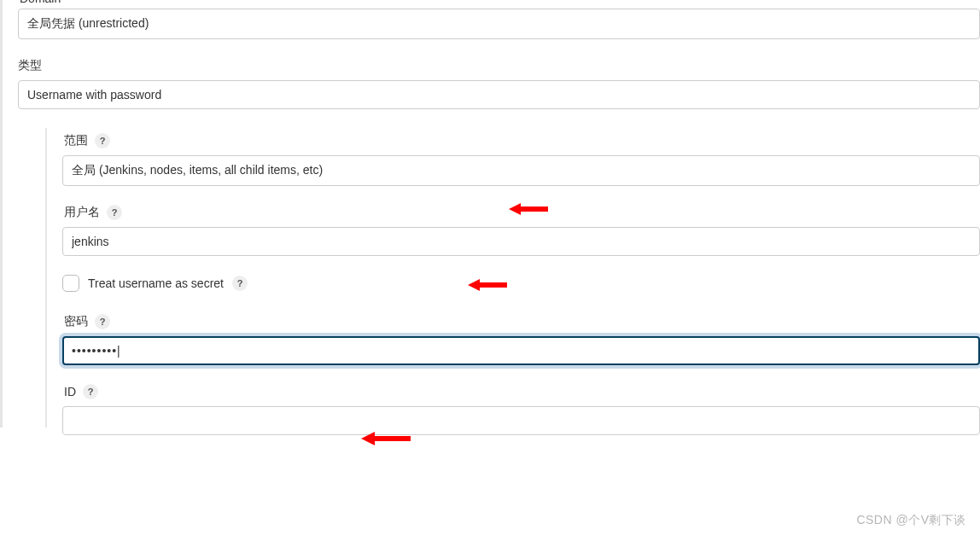  I want to click on username-input, so click(521, 241).